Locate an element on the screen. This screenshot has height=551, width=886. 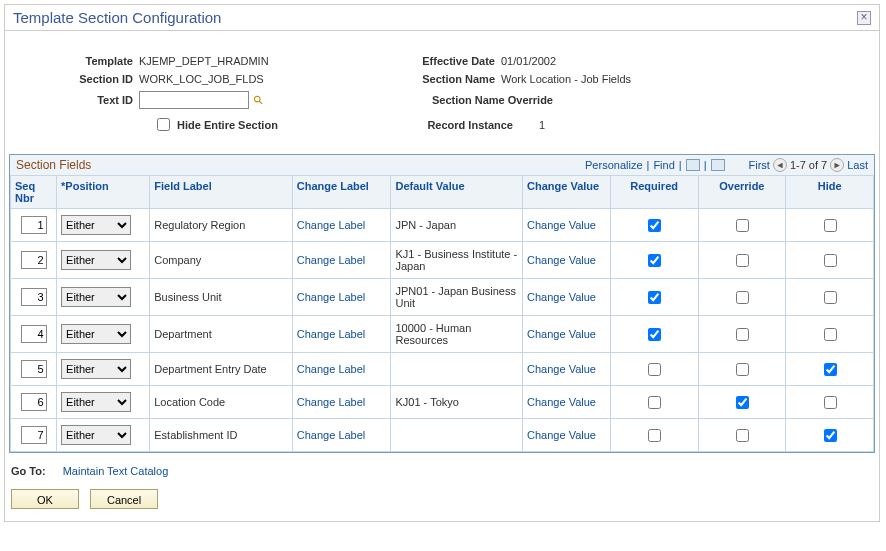
section-name-label: Section Name is located at coordinates (445, 79).